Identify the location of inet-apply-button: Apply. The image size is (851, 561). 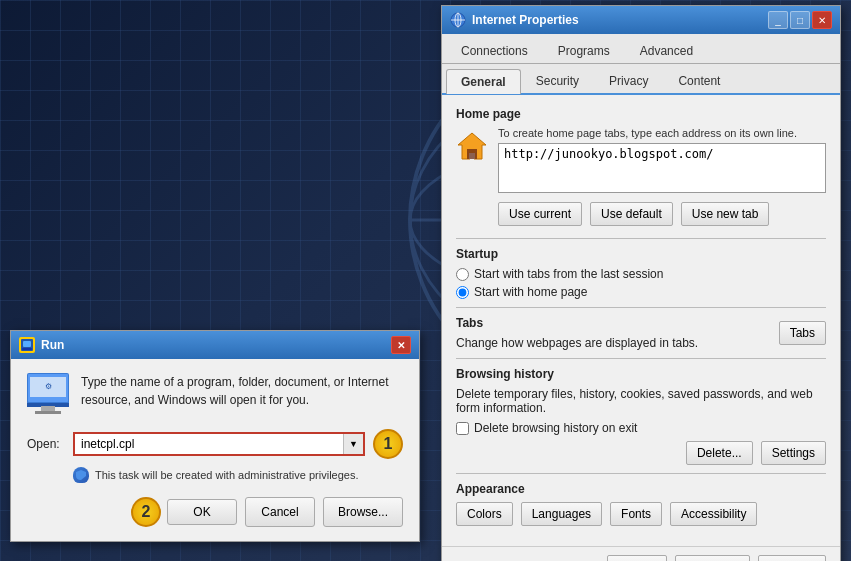
(792, 558).